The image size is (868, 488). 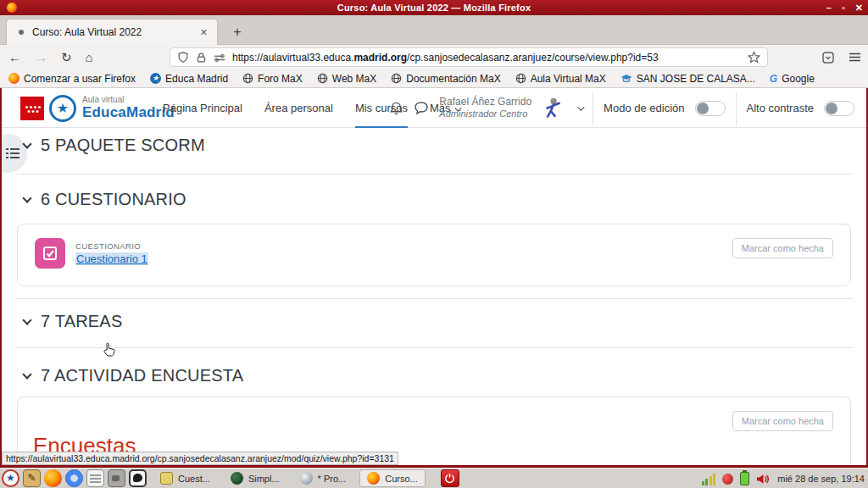 What do you see at coordinates (860, 8) in the screenshot?
I see `close-button: ✕` at bounding box center [860, 8].